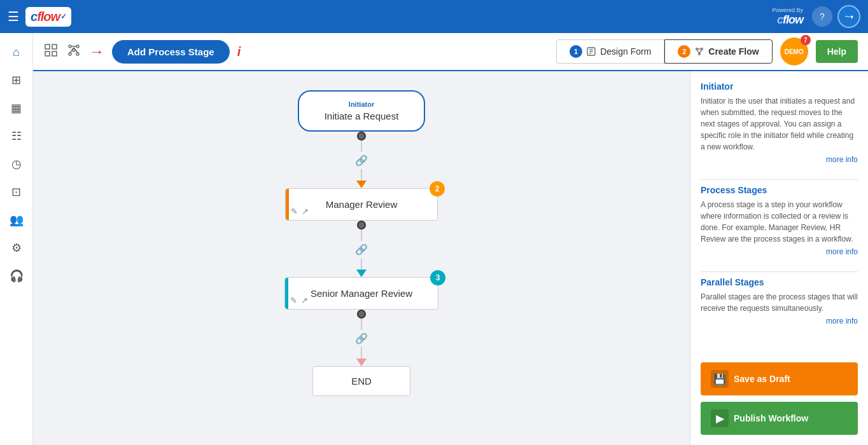 Image resolution: width=868 pixels, height=445 pixels. What do you see at coordinates (361, 294) in the screenshot?
I see `senior-manager-review-node: Senior Manager Review 3 ✎ ↗` at bounding box center [361, 294].